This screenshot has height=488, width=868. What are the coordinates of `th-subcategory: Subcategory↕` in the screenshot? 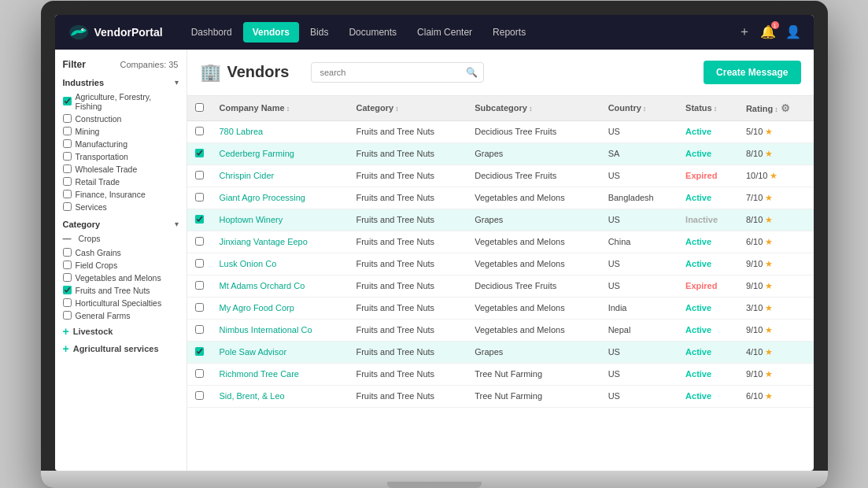 It's located at (534, 109).